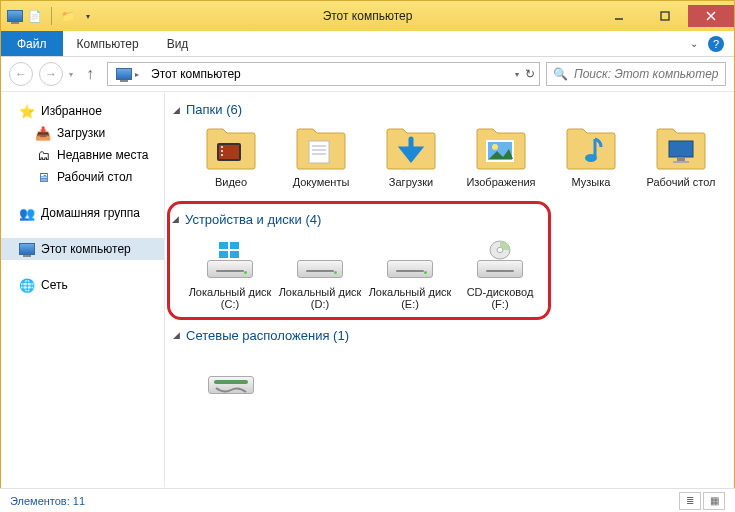  Describe the element at coordinates (82, 133) in the screenshot. I see `sidebar-item-downloads: 📥Загрузки` at that location.